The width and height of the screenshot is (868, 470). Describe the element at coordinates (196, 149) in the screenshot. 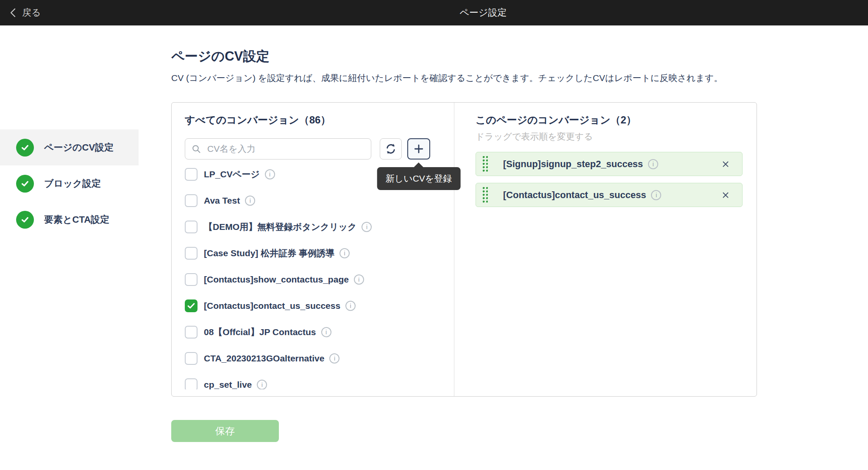

I see `search-icon` at that location.